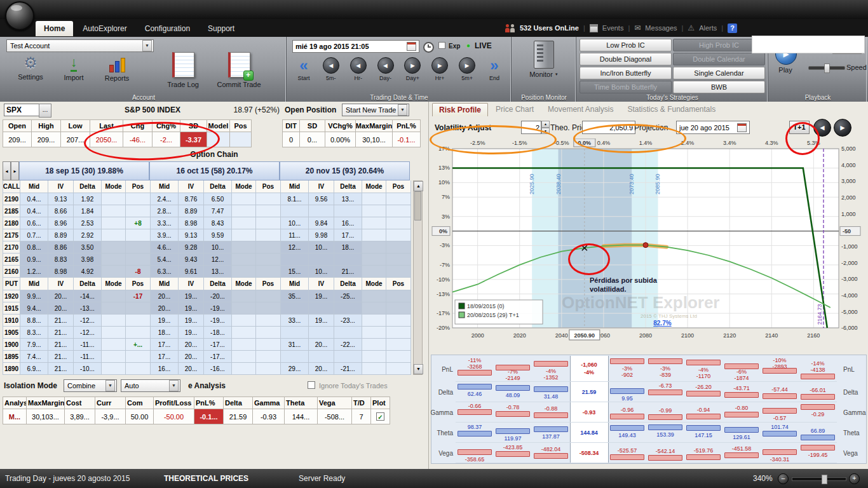  I want to click on chain-cell: -8, so click(139, 272).